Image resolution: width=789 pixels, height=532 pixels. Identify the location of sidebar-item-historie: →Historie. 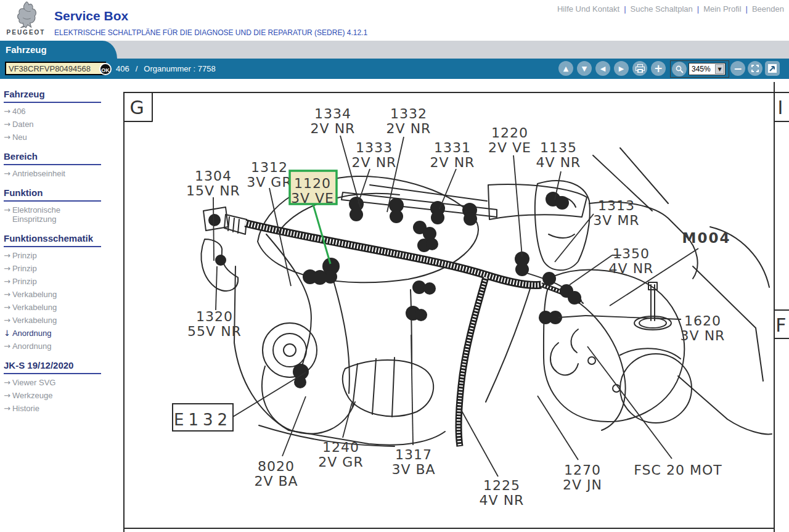
(54, 408).